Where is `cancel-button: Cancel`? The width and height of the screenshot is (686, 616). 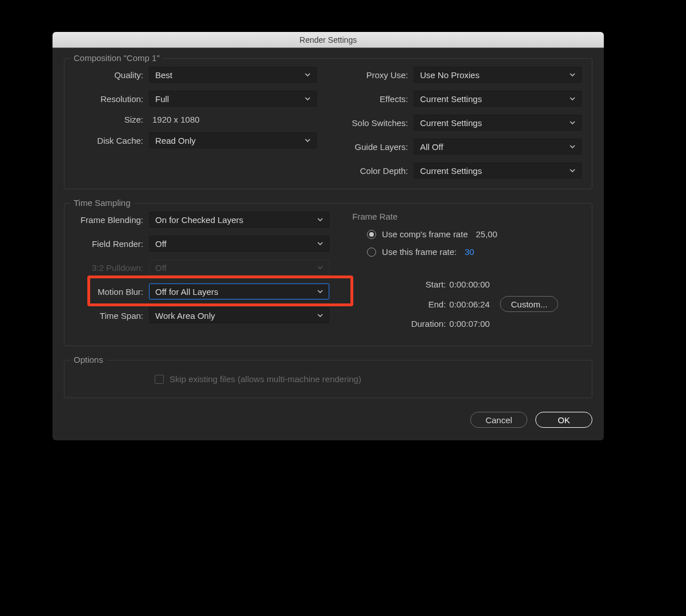 cancel-button: Cancel is located at coordinates (499, 420).